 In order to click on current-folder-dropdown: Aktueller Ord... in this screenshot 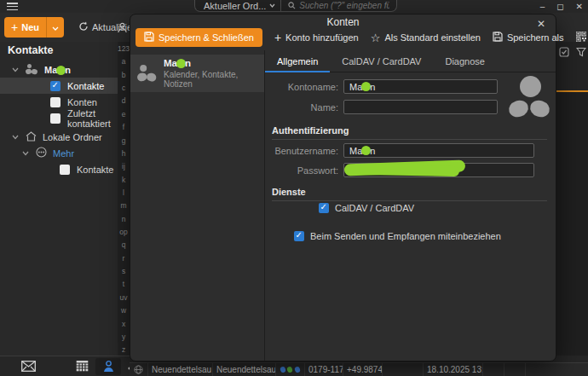, I will do `click(239, 5)`.